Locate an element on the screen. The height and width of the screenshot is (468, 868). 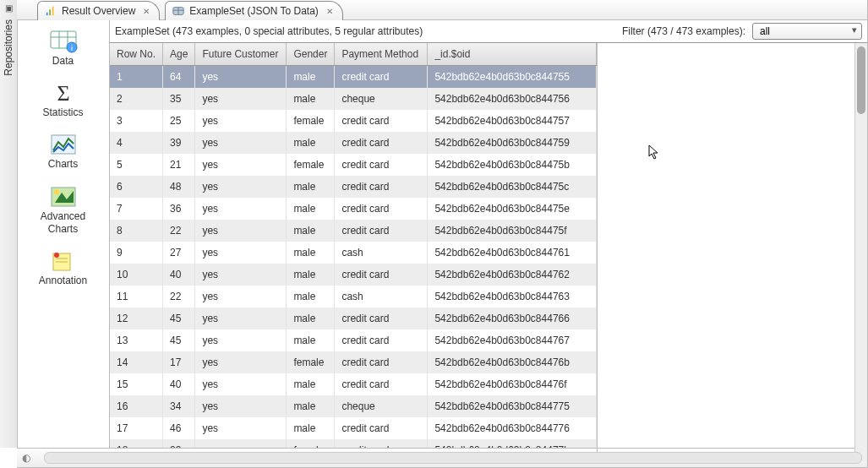
table-row: 521yesfemalecredit card542bdb62e4b0d63b0… is located at coordinates (353, 165).